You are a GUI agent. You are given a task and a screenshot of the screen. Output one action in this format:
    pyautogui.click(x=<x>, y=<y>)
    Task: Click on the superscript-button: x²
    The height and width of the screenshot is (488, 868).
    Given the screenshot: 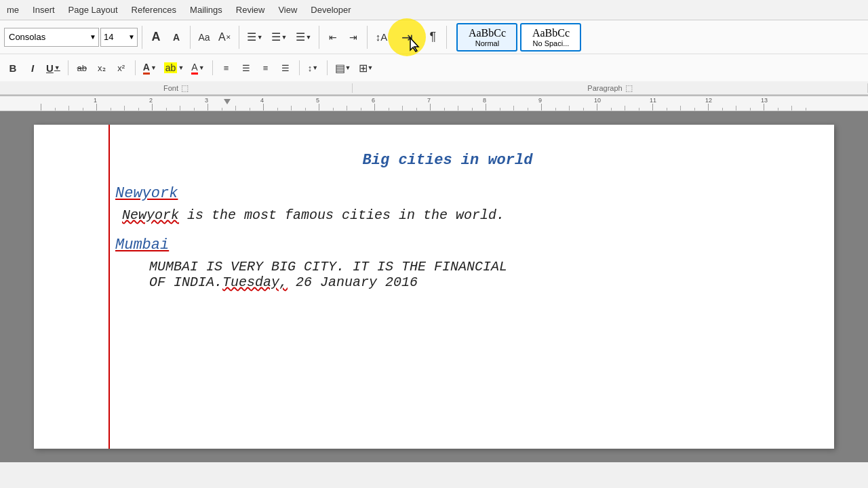 What is the action you would take?
    pyautogui.click(x=121, y=68)
    